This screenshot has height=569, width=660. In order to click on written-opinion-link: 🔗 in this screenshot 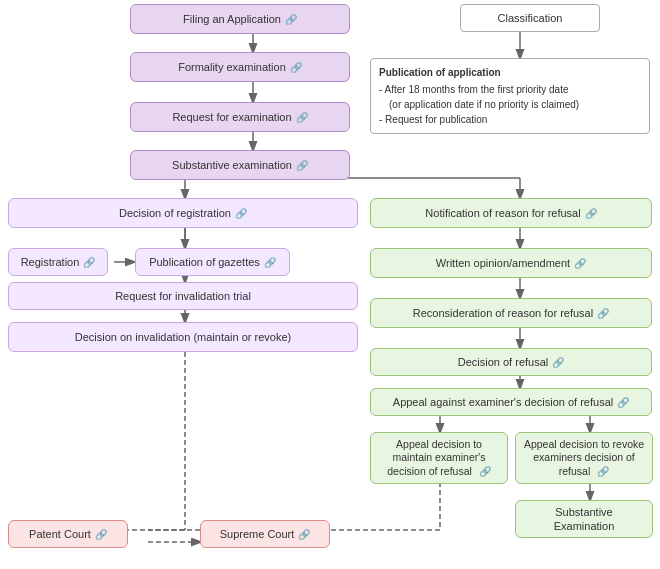, I will do `click(580, 264)`.